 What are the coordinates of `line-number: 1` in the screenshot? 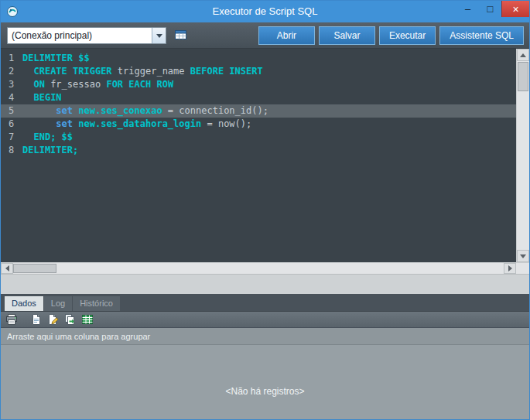 It's located at (12, 59).